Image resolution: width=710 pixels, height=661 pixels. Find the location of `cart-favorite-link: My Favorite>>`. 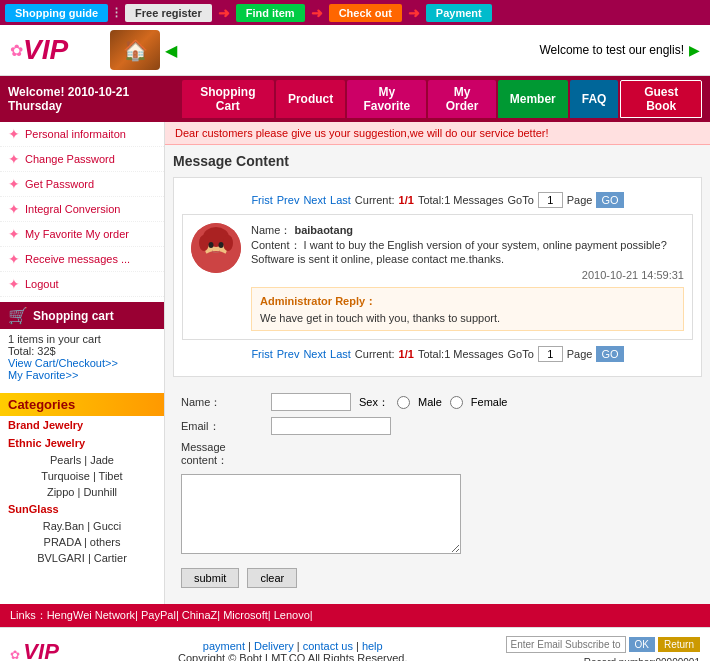

cart-favorite-link: My Favorite>> is located at coordinates (82, 375).